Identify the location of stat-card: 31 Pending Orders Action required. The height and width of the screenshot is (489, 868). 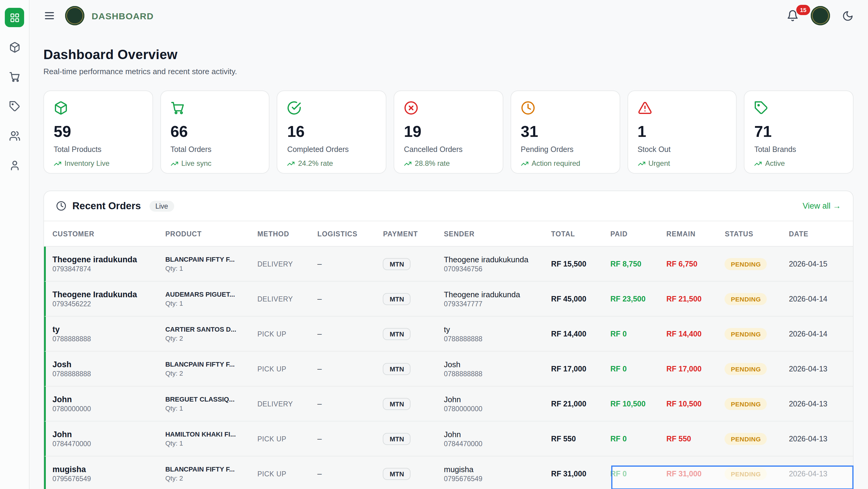
(565, 132).